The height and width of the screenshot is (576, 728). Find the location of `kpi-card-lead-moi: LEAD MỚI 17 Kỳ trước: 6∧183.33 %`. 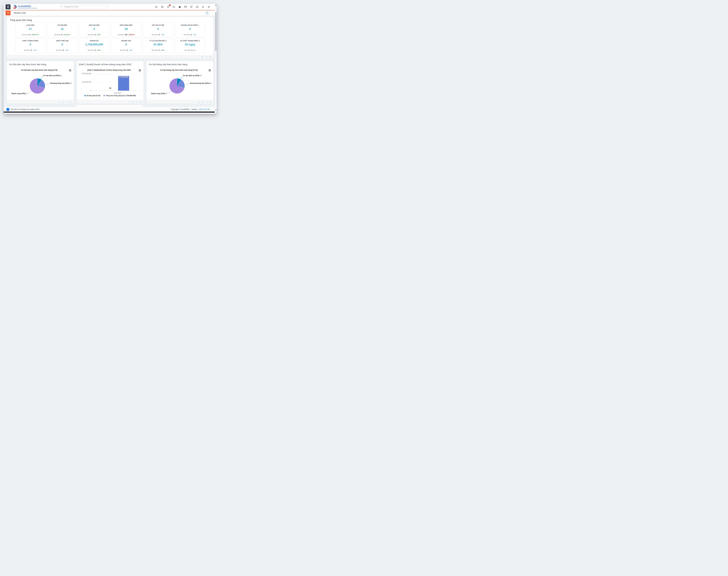

kpi-card-lead-moi: LEAD MỚI 17 Kỳ trước: 6∧183.33 % is located at coordinates (30, 30).